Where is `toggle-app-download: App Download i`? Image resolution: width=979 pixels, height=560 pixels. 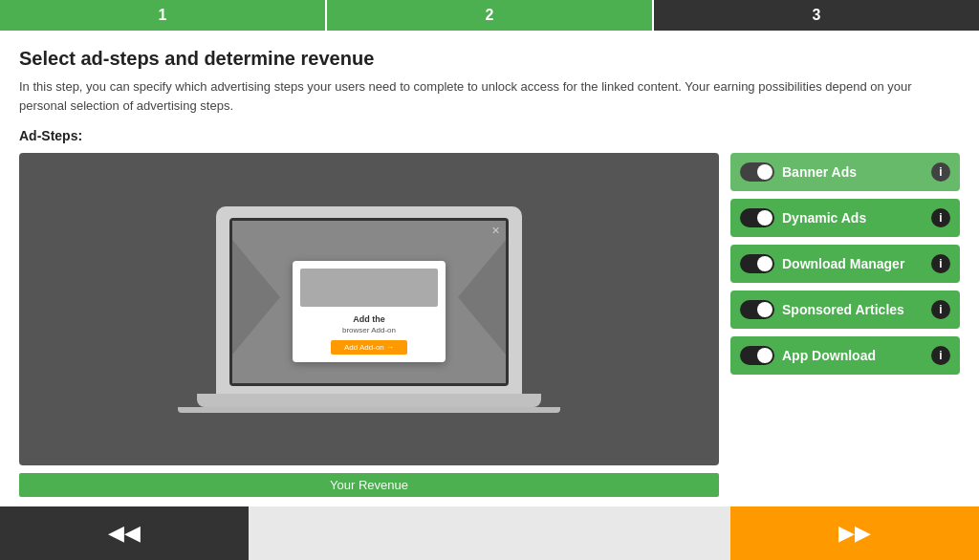 toggle-app-download: App Download i is located at coordinates (845, 355).